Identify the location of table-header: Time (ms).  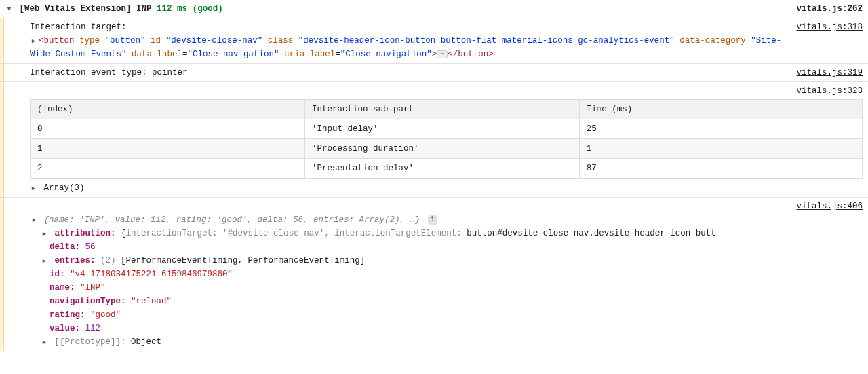
(720, 110).